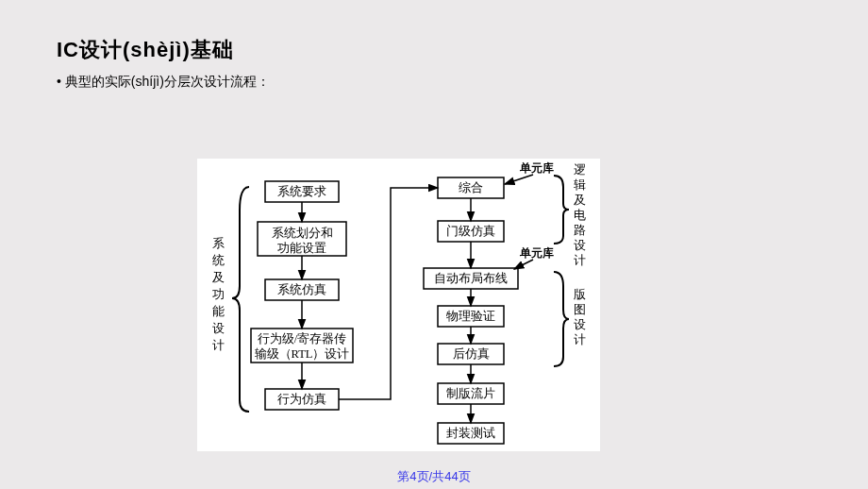  I want to click on svg-text: 输级（RTL）设计, so click(302, 354).